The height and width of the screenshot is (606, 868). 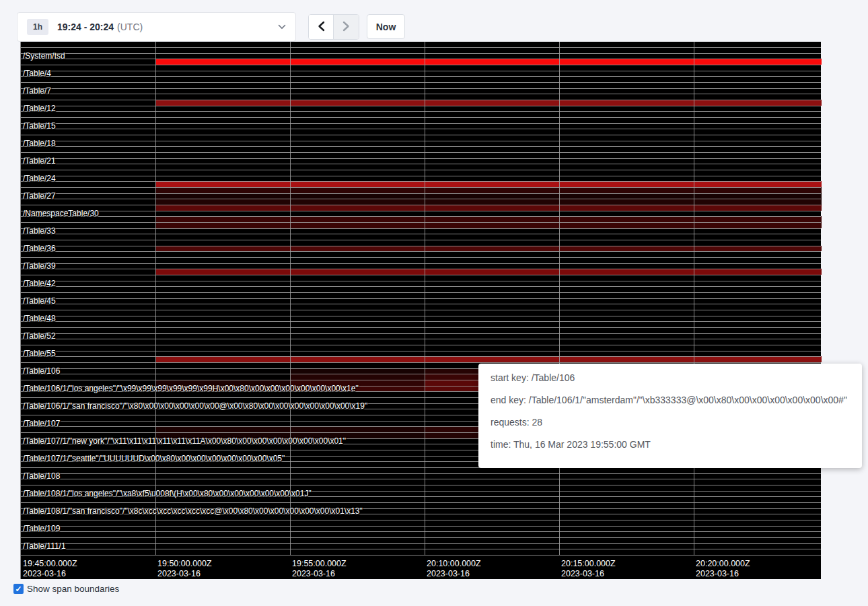 What do you see at coordinates (322, 27) in the screenshot?
I see `prev-time-button` at bounding box center [322, 27].